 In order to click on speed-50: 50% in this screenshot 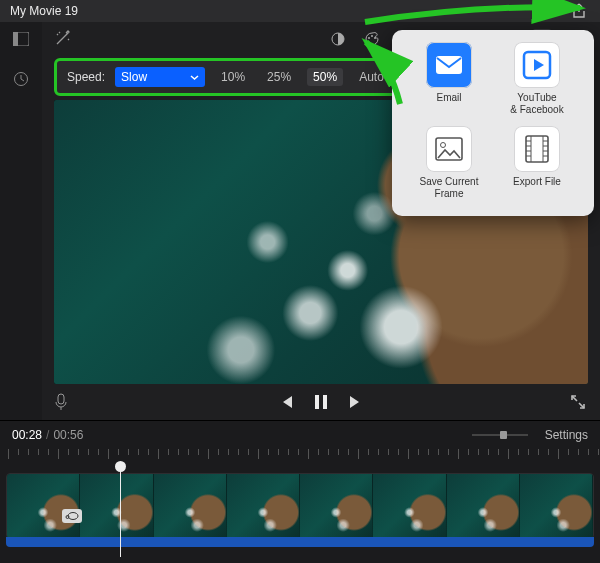, I will do `click(325, 77)`.